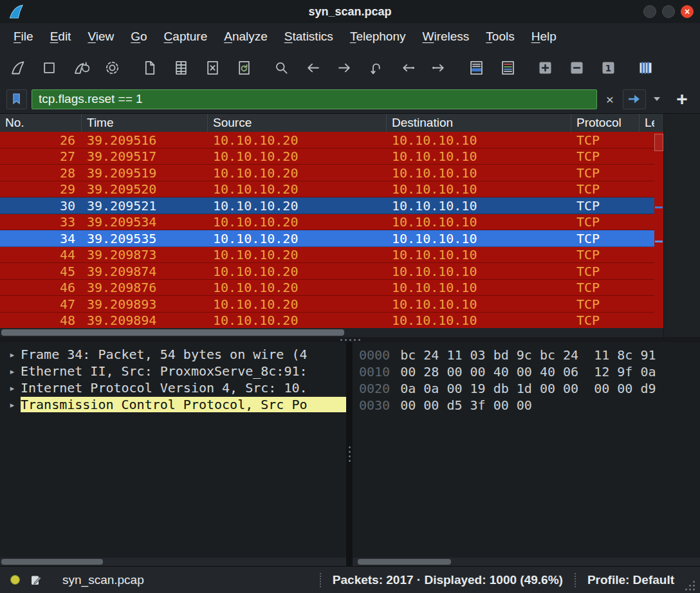  What do you see at coordinates (80, 68) in the screenshot?
I see `restart-capture-button` at bounding box center [80, 68].